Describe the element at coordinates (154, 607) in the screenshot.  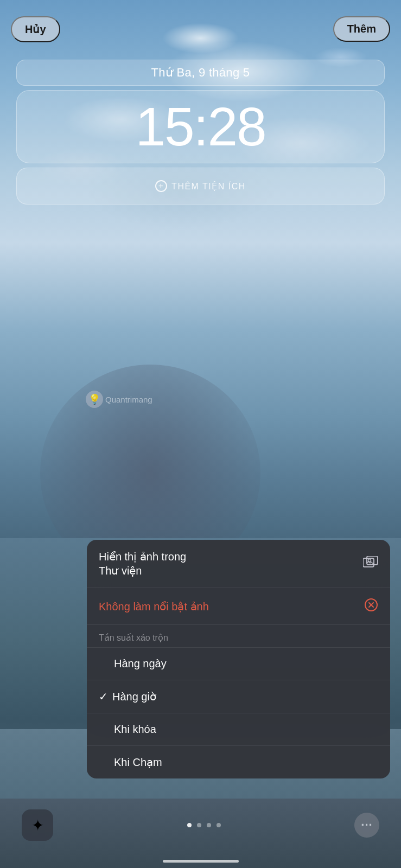
I see `menu-item-no-highlight-text: Không làm nổi bật ảnh` at that location.